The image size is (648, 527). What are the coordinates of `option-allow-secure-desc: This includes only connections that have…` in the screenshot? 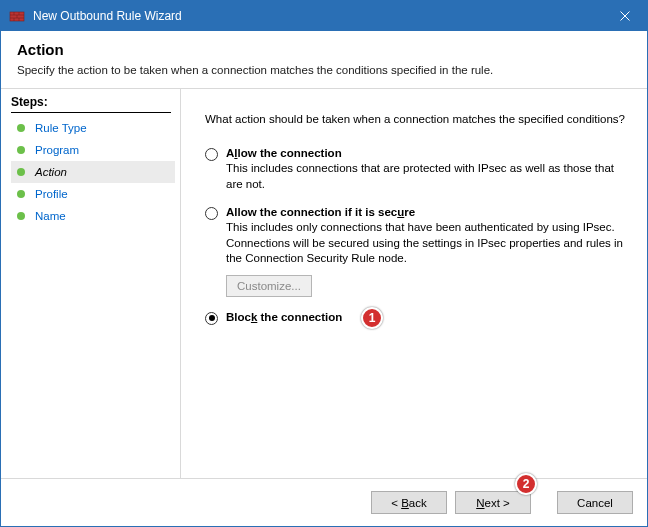 It's located at (428, 244).